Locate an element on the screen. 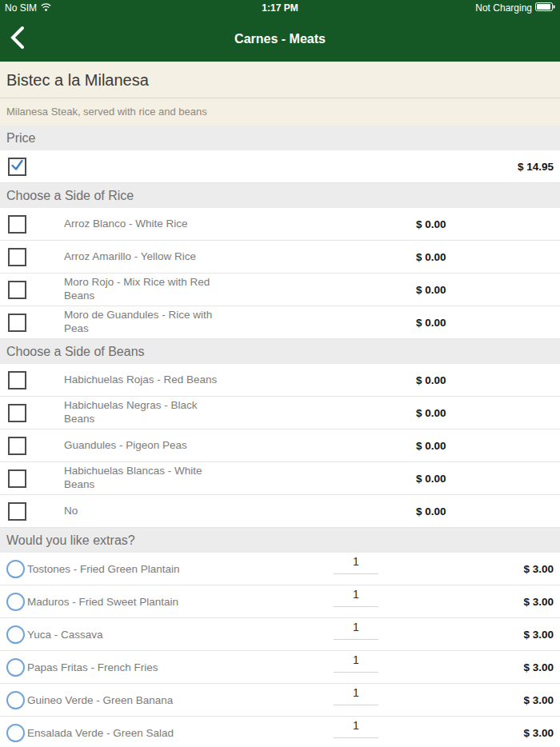 This screenshot has height=747, width=560. extra-label: Ensalada Verde - Green Salad is located at coordinates (101, 733).